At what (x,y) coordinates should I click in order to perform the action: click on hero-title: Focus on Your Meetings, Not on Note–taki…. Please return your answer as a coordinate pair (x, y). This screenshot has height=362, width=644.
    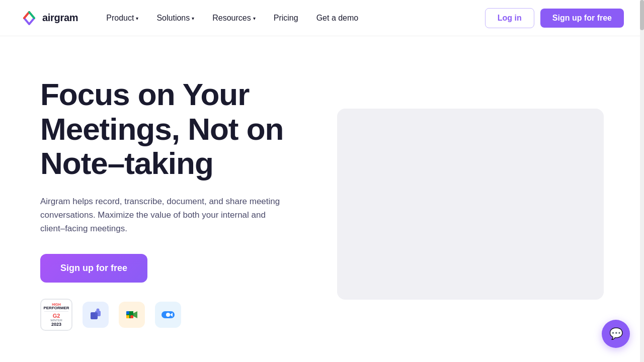
    Looking at the image, I should click on (174, 129).